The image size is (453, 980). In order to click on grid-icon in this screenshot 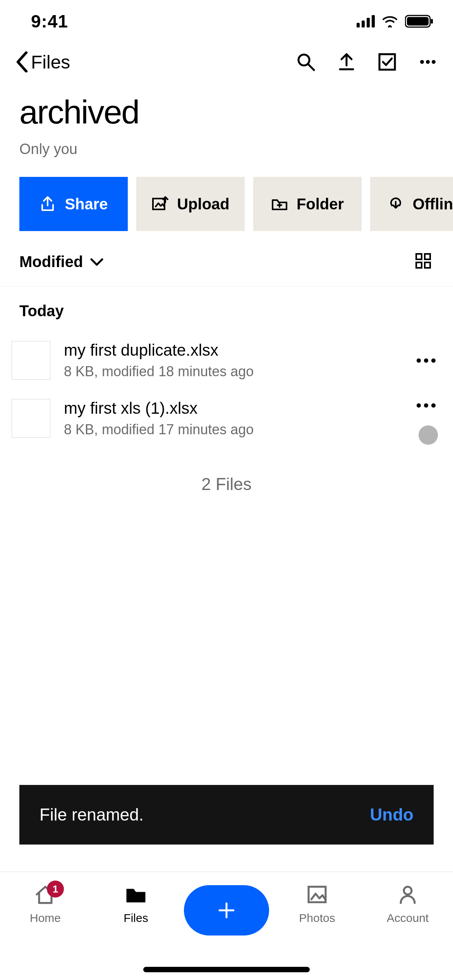, I will do `click(423, 261)`.